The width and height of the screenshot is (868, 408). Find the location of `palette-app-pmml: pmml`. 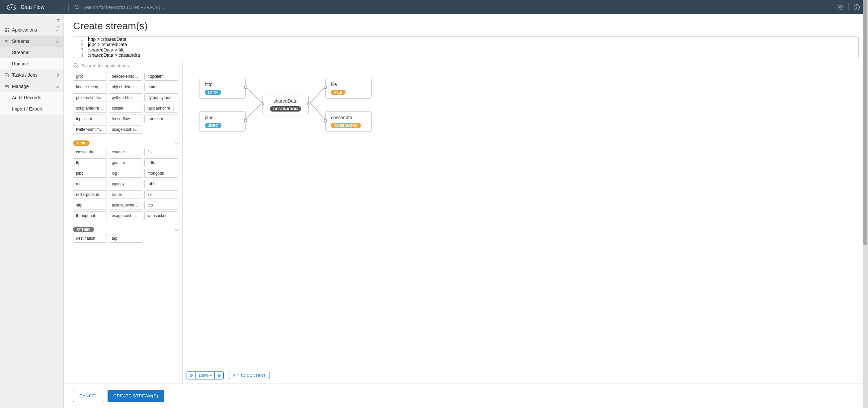

palette-app-pmml: pmml is located at coordinates (161, 87).